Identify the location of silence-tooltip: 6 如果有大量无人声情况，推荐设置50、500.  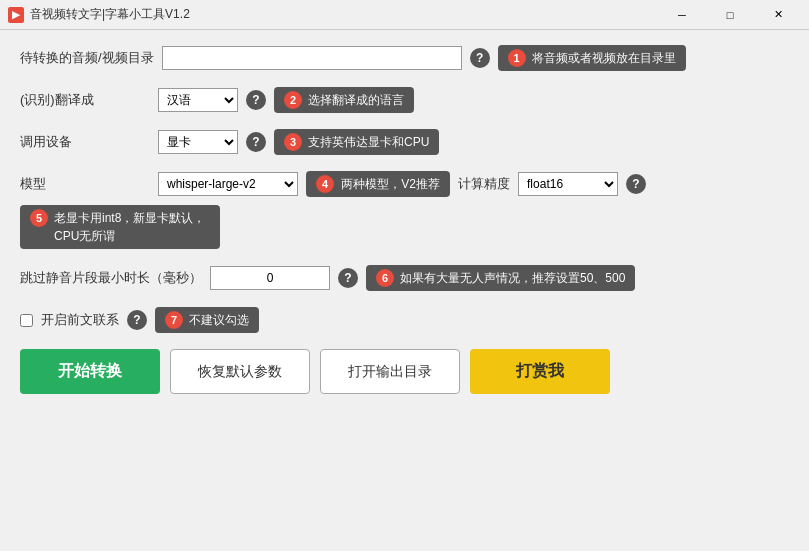
(500, 278).